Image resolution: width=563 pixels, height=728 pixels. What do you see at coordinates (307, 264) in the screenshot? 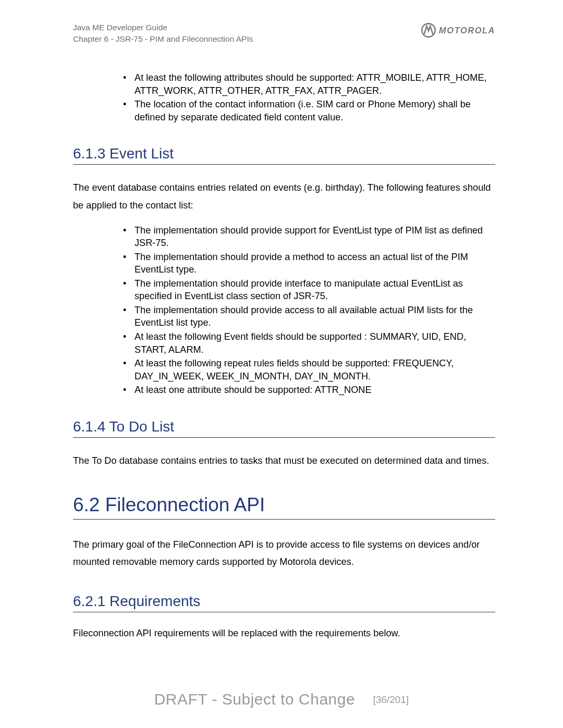
I see `list-item: The implementation should provide a meth…` at bounding box center [307, 264].